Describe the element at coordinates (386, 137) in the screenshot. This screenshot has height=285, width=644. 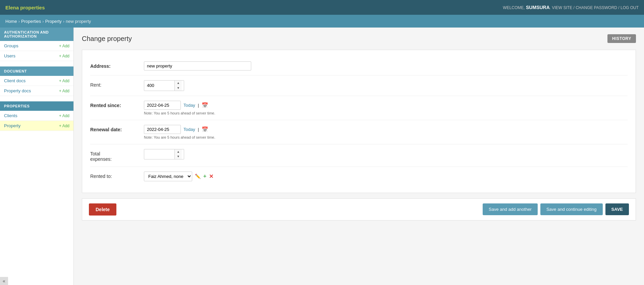
I see `renewal-date-note: Note: You are 5 hours ahead of server ti…` at that location.